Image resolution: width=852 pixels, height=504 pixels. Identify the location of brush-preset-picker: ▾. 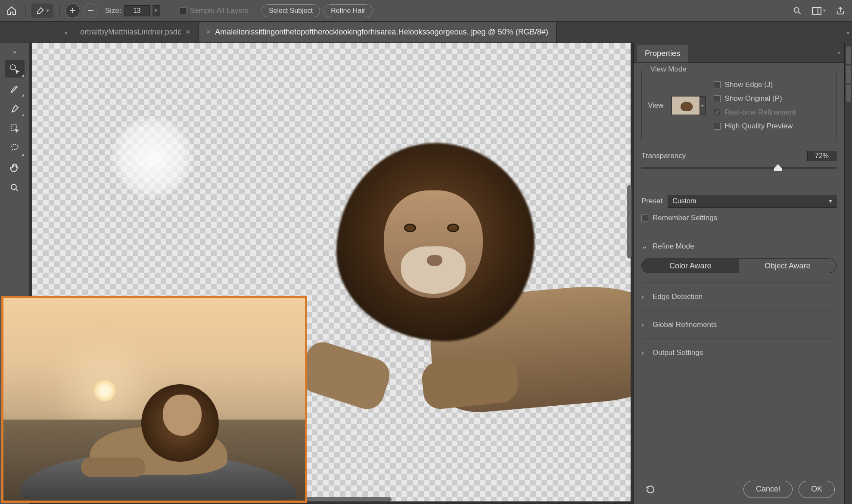
(42, 11).